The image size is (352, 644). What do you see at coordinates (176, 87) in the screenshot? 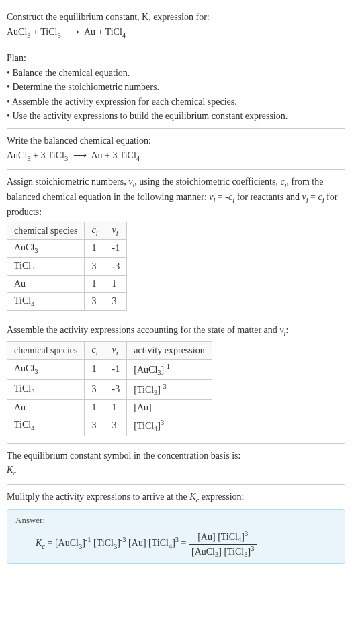
I see `plan-item-2: • Determine the stoichiometric numbers.` at bounding box center [176, 87].